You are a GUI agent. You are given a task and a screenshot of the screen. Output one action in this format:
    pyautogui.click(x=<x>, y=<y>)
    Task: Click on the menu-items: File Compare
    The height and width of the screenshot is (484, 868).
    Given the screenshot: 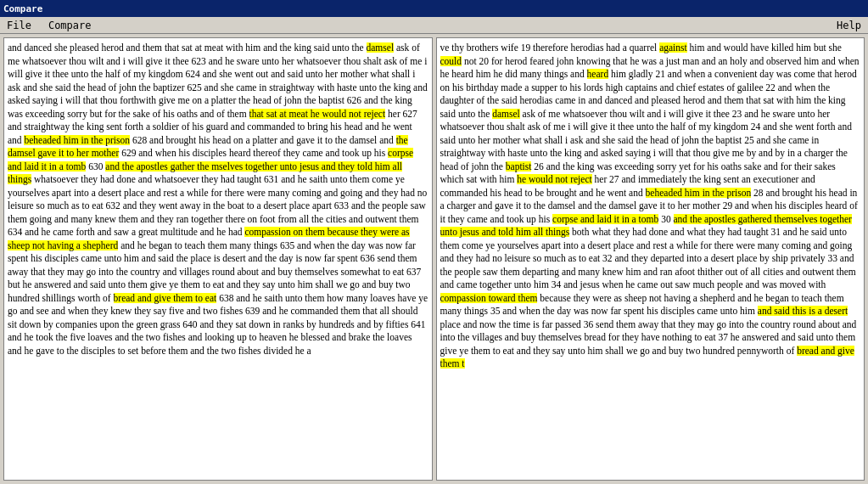 What is the action you would take?
    pyautogui.click(x=49, y=25)
    